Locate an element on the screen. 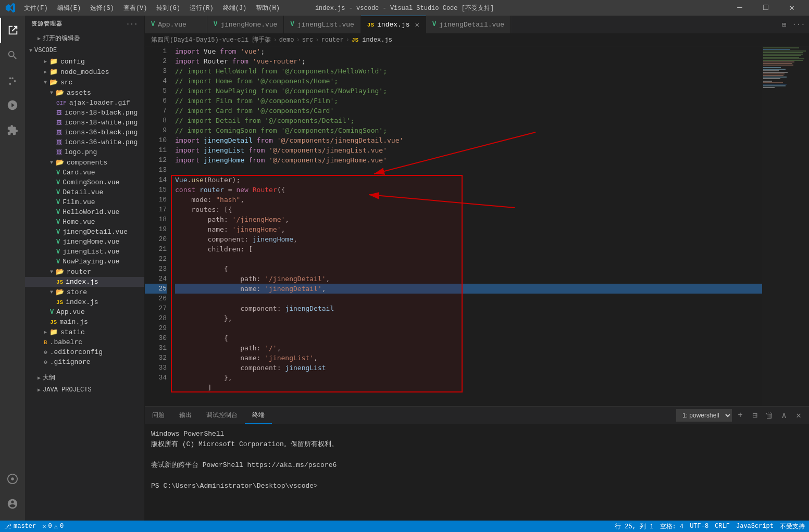  sidebar-item-icons-18-white: 🖼 icons-18-white.png is located at coordinates (84, 123).